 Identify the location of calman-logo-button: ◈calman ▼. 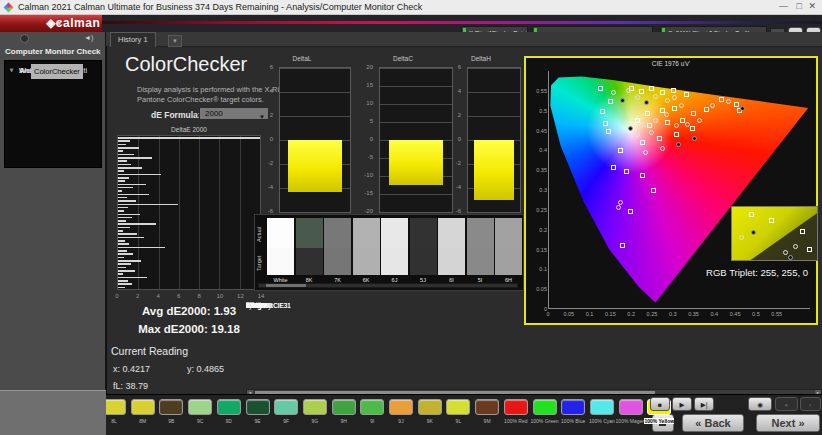
(51, 24).